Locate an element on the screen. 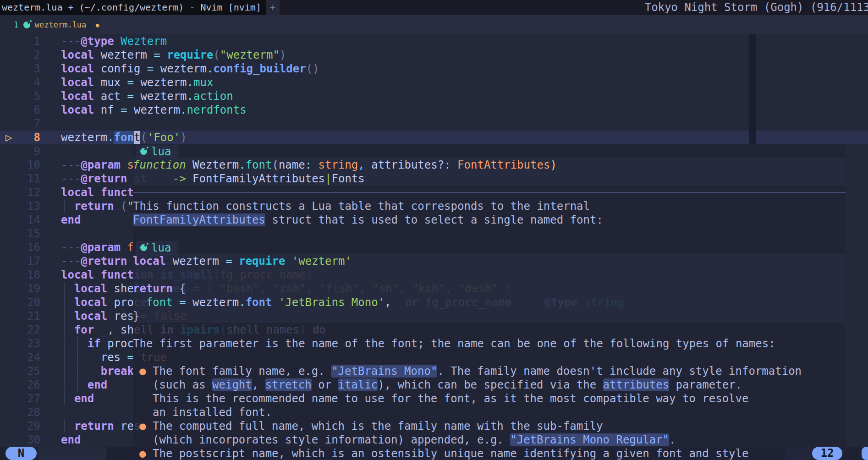 The width and height of the screenshot is (868, 460). syntax-token: attributes is located at coordinates (404, 165).